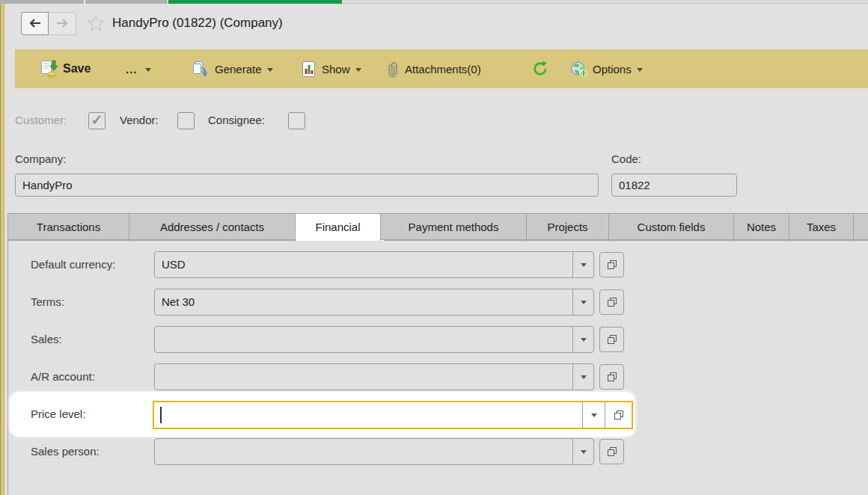 Image resolution: width=868 pixels, height=495 pixels. Describe the element at coordinates (605, 1) in the screenshot. I see `browser-tabbar-rest` at that location.